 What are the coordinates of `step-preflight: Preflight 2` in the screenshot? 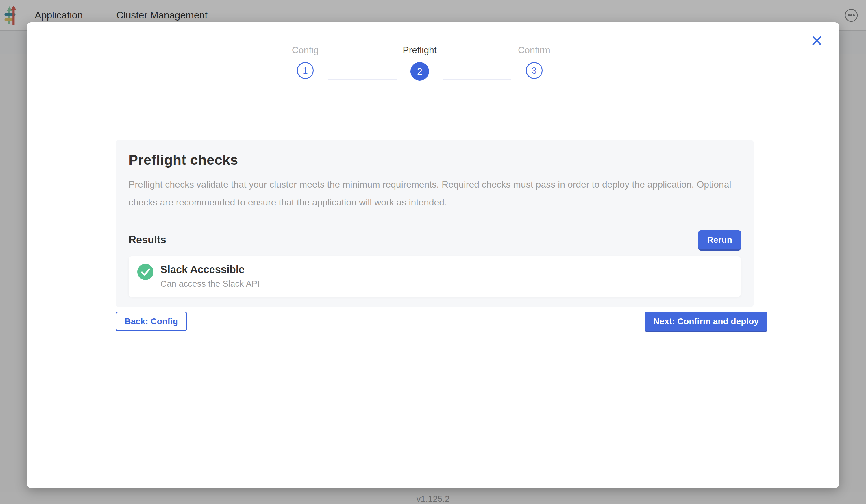 It's located at (420, 63).